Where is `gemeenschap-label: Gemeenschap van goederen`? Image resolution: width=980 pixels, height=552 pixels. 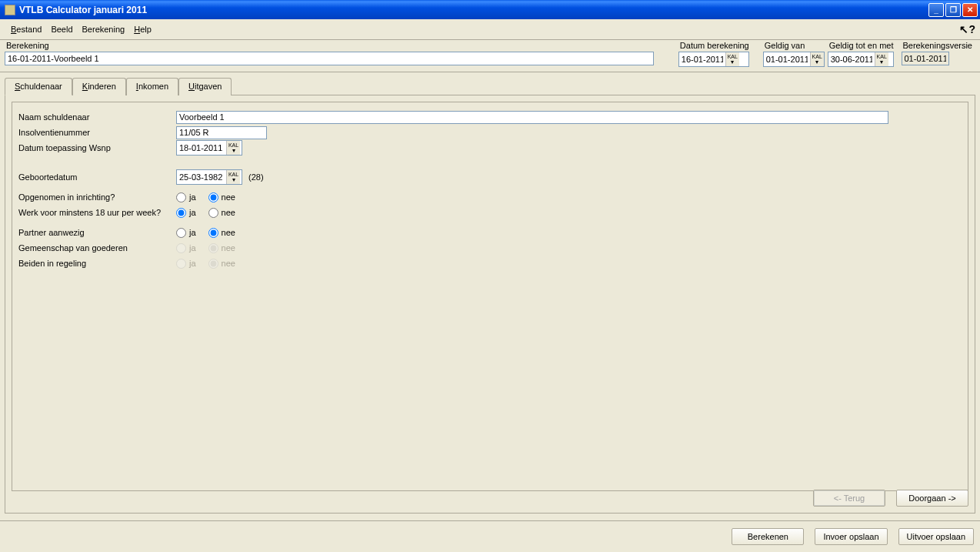 gemeenschap-label: Gemeenschap van goederen is located at coordinates (97, 248).